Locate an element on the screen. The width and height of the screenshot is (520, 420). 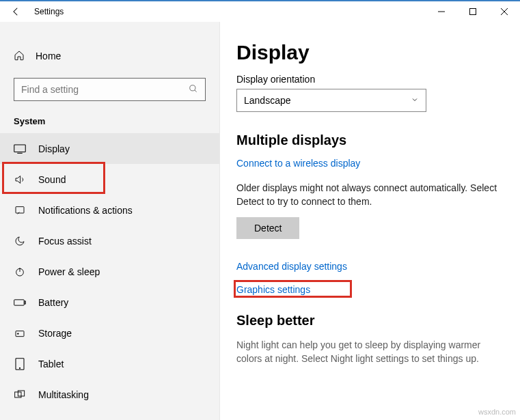
power-icon is located at coordinates (20, 272).